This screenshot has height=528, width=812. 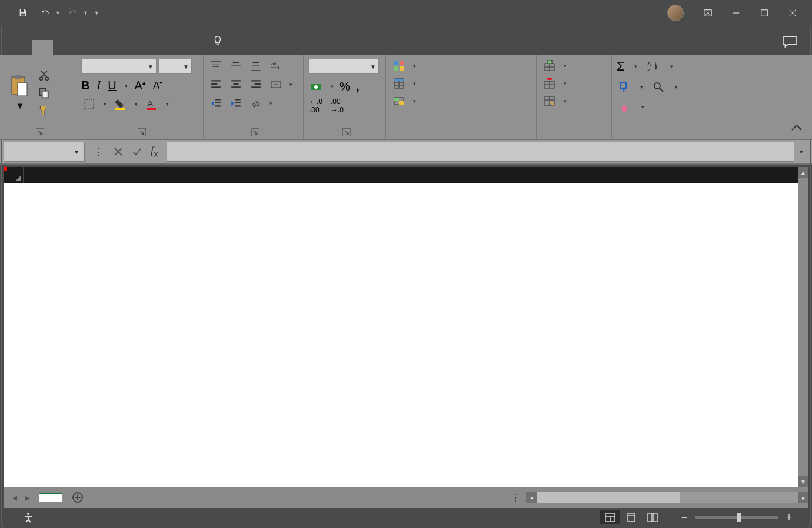 What do you see at coordinates (28, 497) in the screenshot?
I see `sheet-nav-next-icon: ▸` at bounding box center [28, 497].